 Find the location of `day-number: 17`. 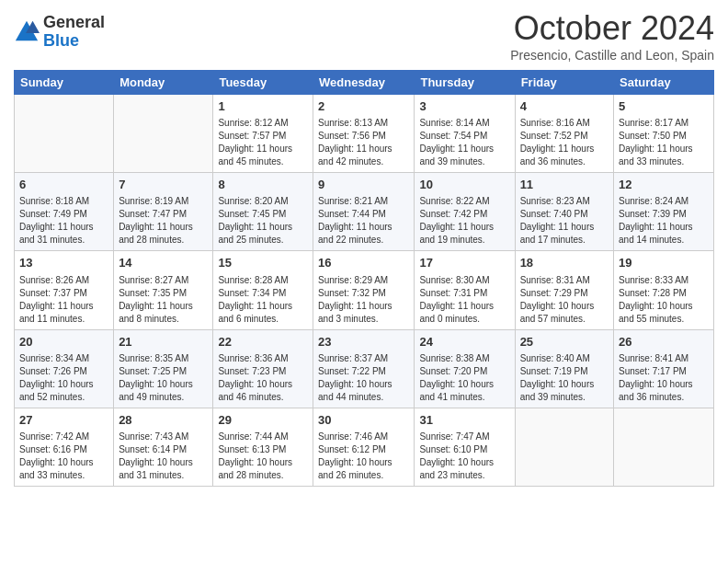

day-number: 17 is located at coordinates (464, 263).